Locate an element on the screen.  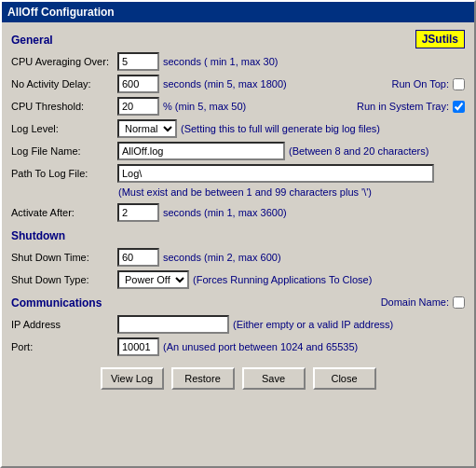
port-input is located at coordinates (138, 347).